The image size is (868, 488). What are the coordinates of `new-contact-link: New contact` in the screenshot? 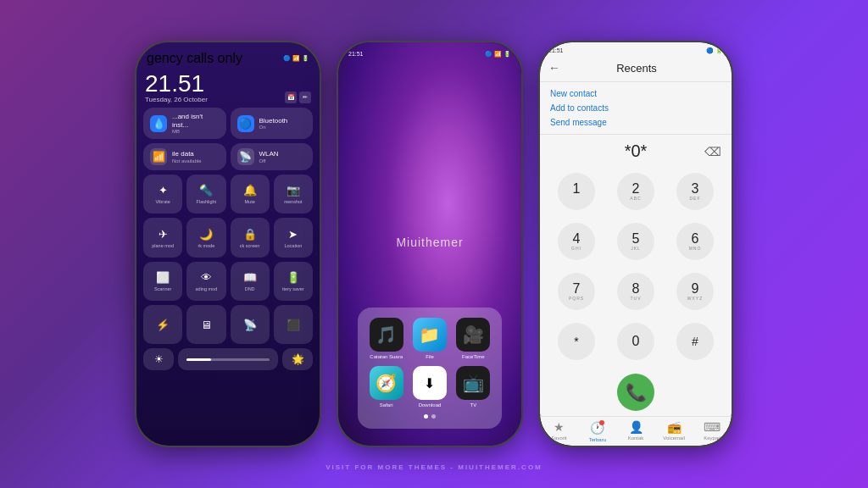 It's located at (636, 93).